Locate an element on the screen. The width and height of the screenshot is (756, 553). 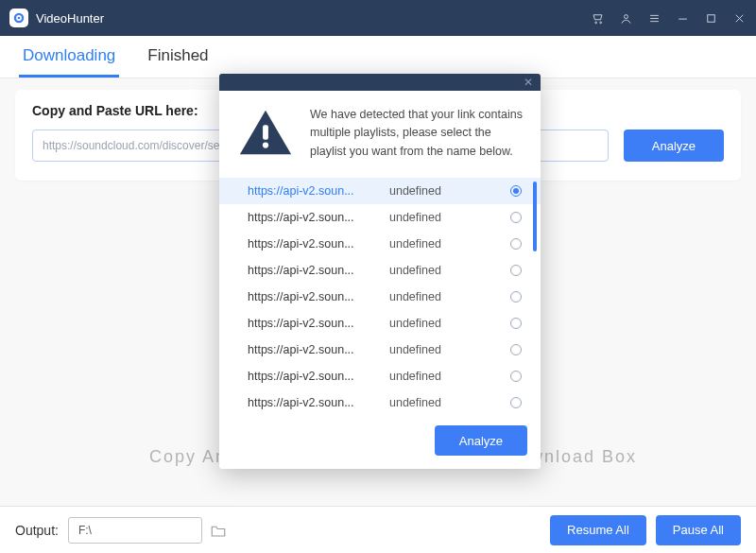
menu-icon is located at coordinates (654, 18).